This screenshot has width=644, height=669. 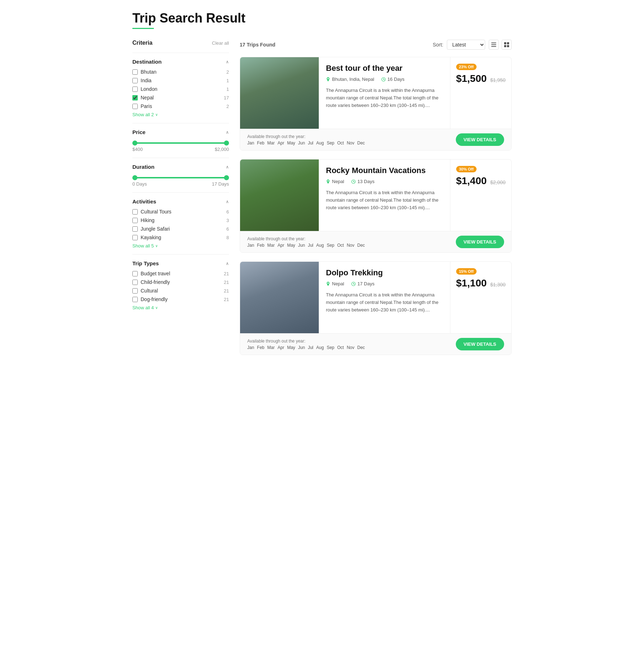 I want to click on price-max: $2,000, so click(x=222, y=149).